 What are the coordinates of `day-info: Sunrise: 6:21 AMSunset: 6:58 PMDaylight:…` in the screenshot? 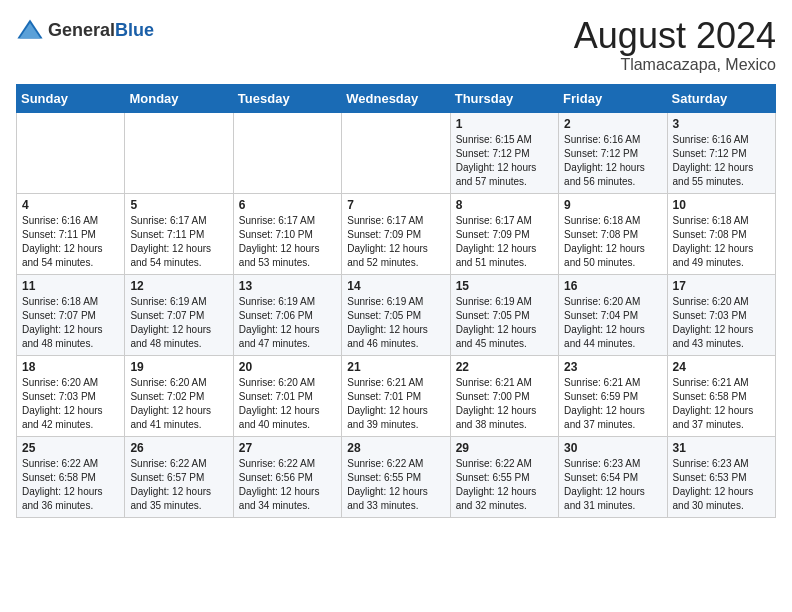 It's located at (722, 404).